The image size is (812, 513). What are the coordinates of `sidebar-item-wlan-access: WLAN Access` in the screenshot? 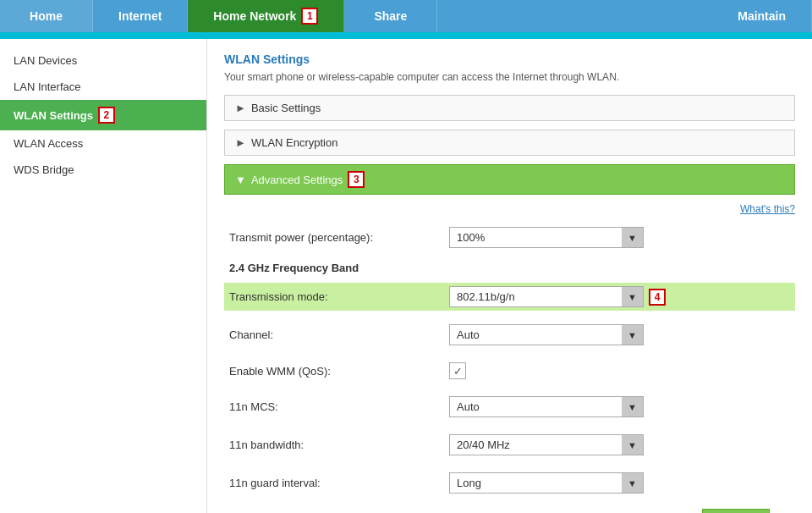 It's located at (103, 144).